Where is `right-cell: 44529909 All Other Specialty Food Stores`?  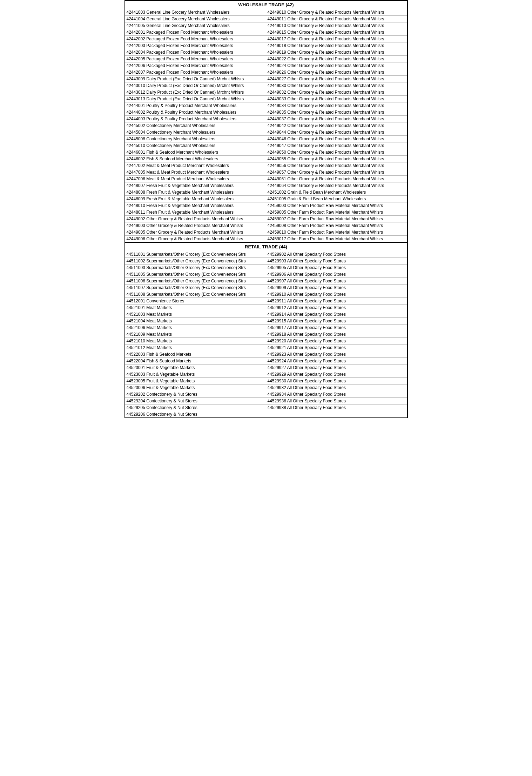
right-cell: 44529909 All Other Specialty Food Stores is located at coordinates (337, 288).